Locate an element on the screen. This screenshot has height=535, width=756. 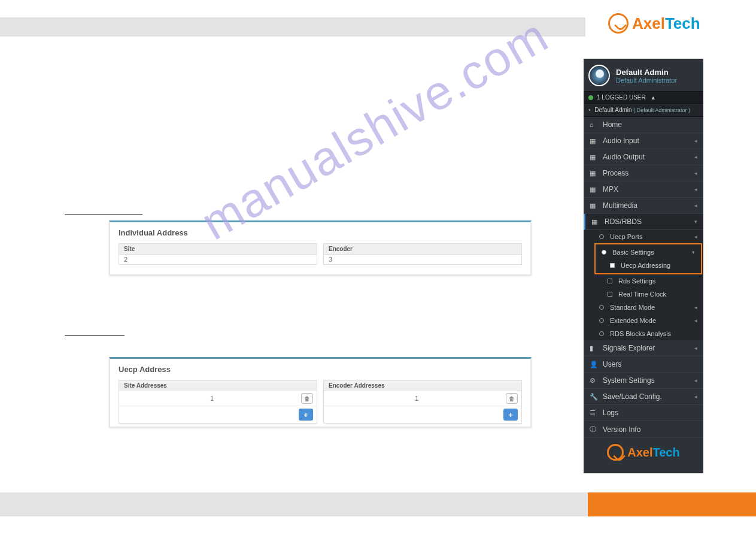
sidebar-brand-logo: AxelTech is located at coordinates (643, 452).